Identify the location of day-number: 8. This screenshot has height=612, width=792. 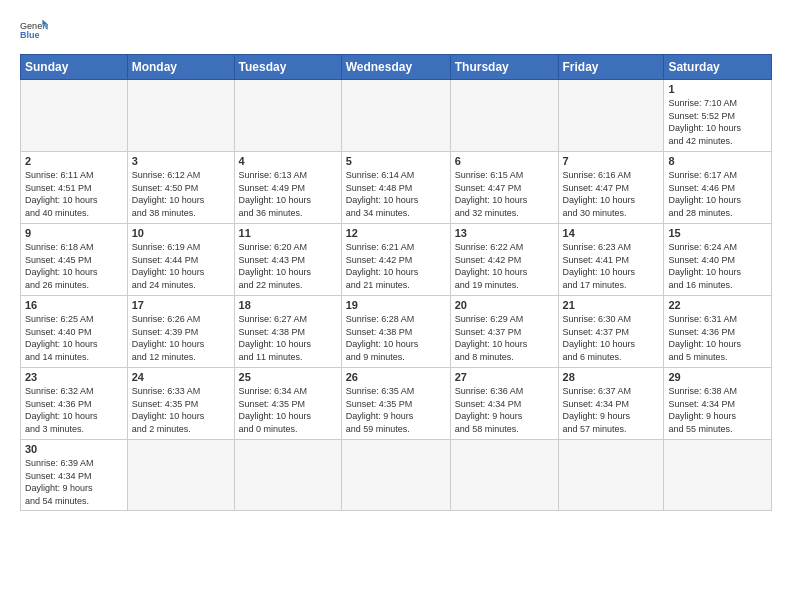
(718, 161).